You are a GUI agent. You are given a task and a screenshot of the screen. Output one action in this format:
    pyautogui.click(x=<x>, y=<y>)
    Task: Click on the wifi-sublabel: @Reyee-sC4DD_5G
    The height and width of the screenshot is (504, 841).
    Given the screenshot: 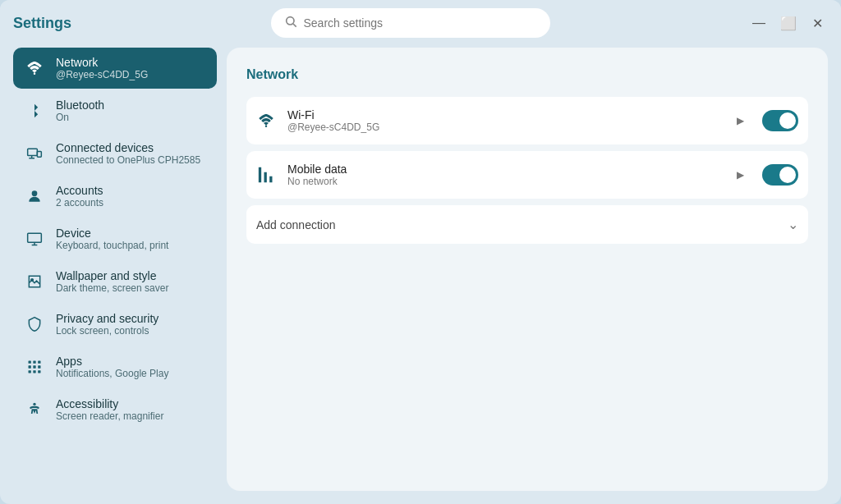 What is the action you would take?
    pyautogui.click(x=506, y=127)
    